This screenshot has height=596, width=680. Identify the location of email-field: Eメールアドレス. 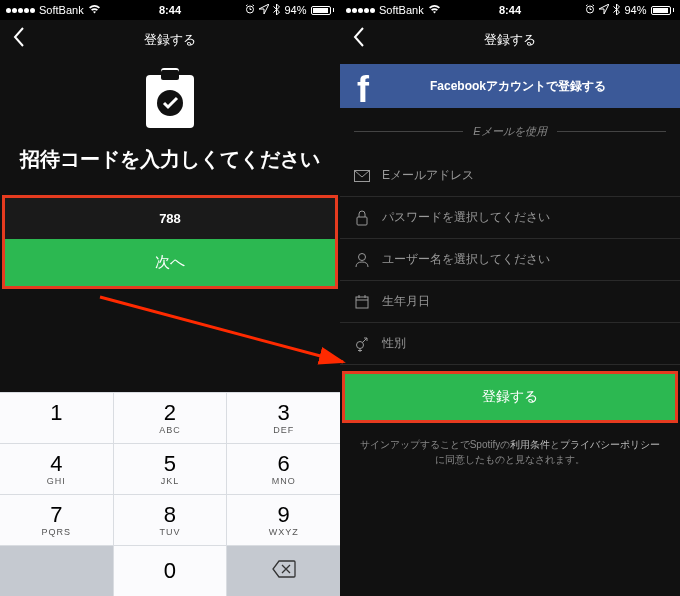
(510, 176).